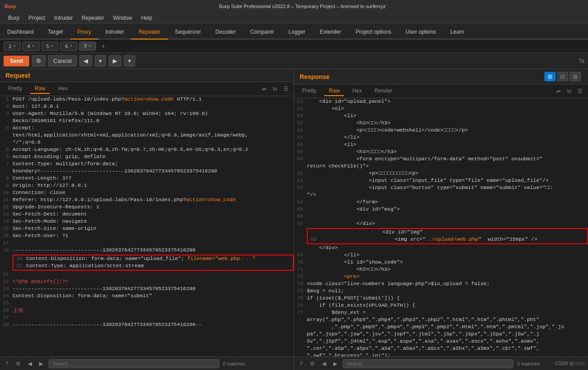  What do you see at coordinates (56, 32) in the screenshot?
I see `nav-tab-target: Target` at bounding box center [56, 32].